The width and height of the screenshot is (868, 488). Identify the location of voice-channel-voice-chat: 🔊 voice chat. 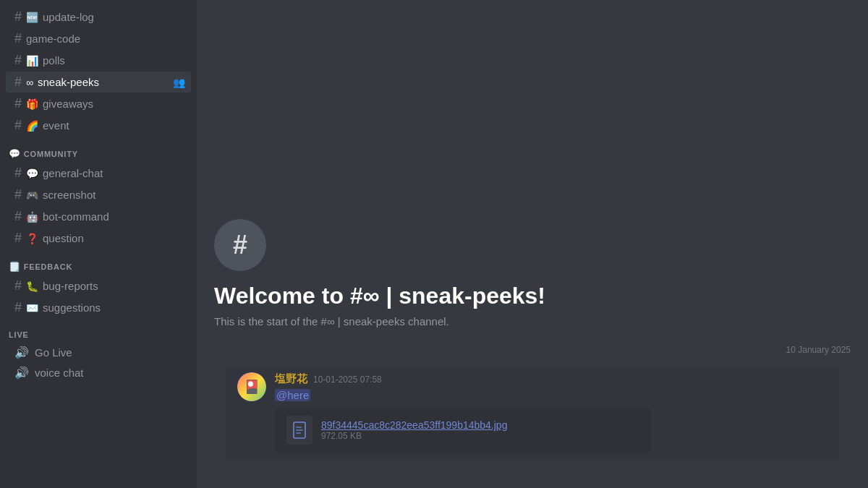
(98, 373).